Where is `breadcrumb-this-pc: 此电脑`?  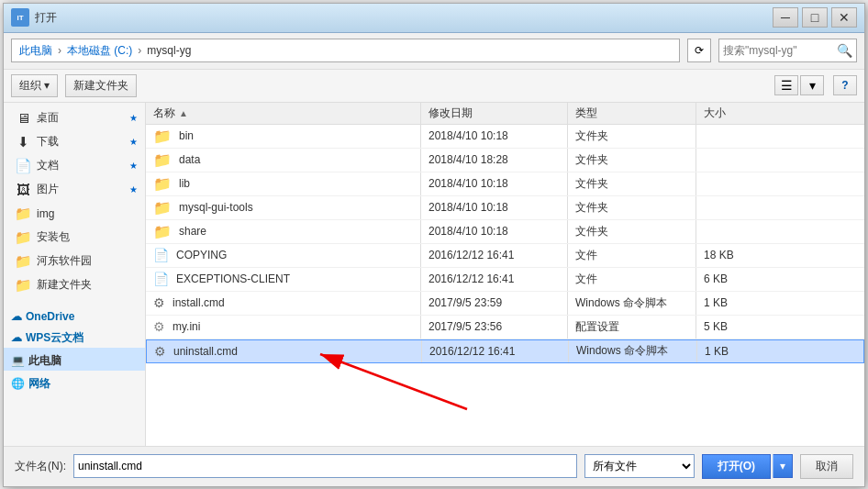
breadcrumb-this-pc: 此电脑 is located at coordinates (36, 51).